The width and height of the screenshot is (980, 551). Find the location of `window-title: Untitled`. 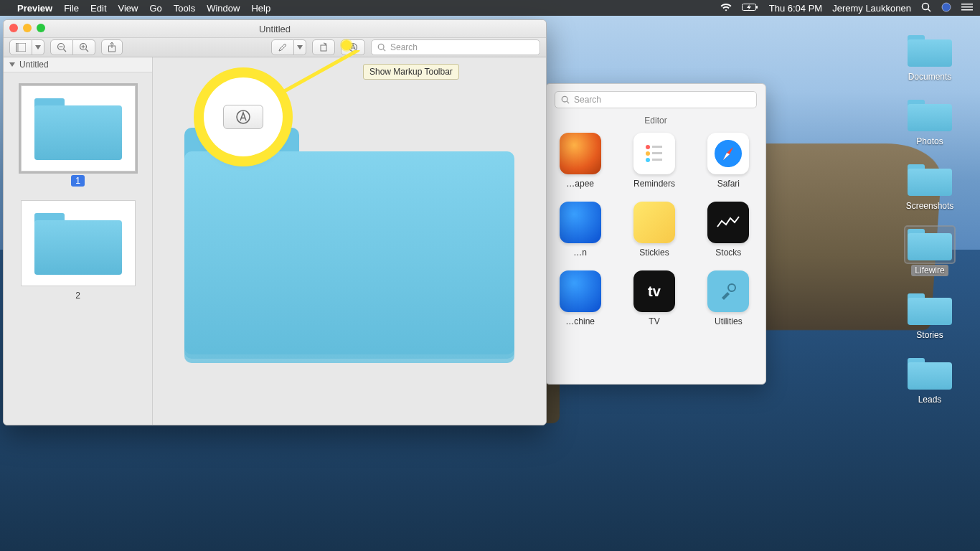

window-title: Untitled is located at coordinates (275, 29).